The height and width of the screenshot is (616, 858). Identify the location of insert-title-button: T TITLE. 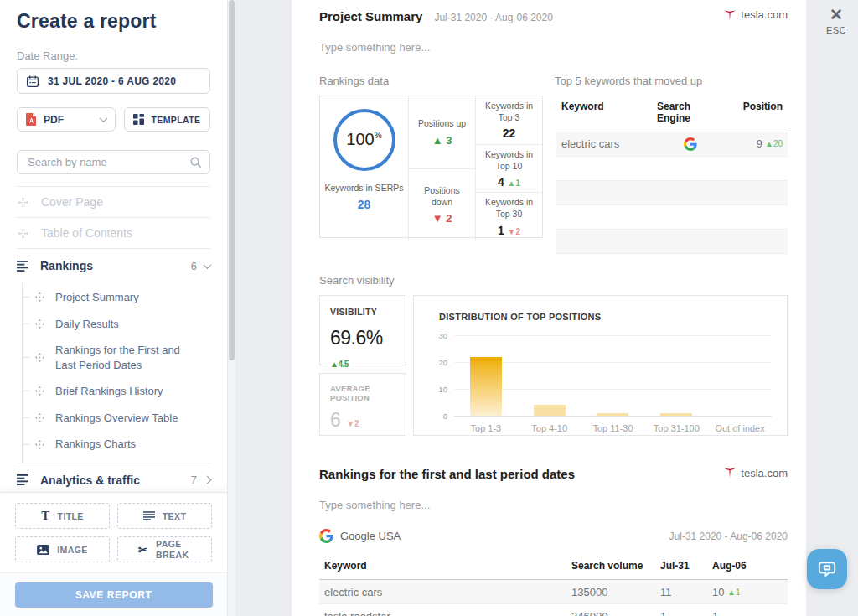
(62, 516).